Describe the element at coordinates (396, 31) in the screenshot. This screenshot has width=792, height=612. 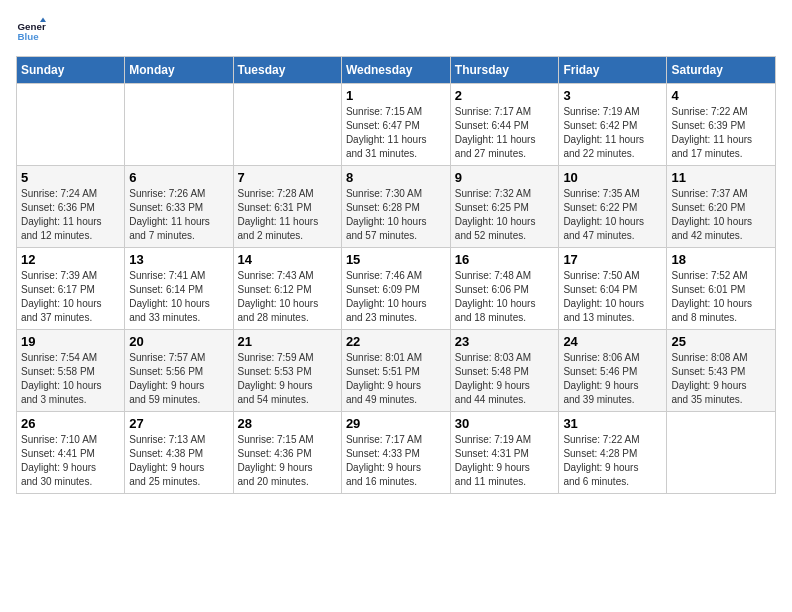
I see `page-header: General Blue` at that location.